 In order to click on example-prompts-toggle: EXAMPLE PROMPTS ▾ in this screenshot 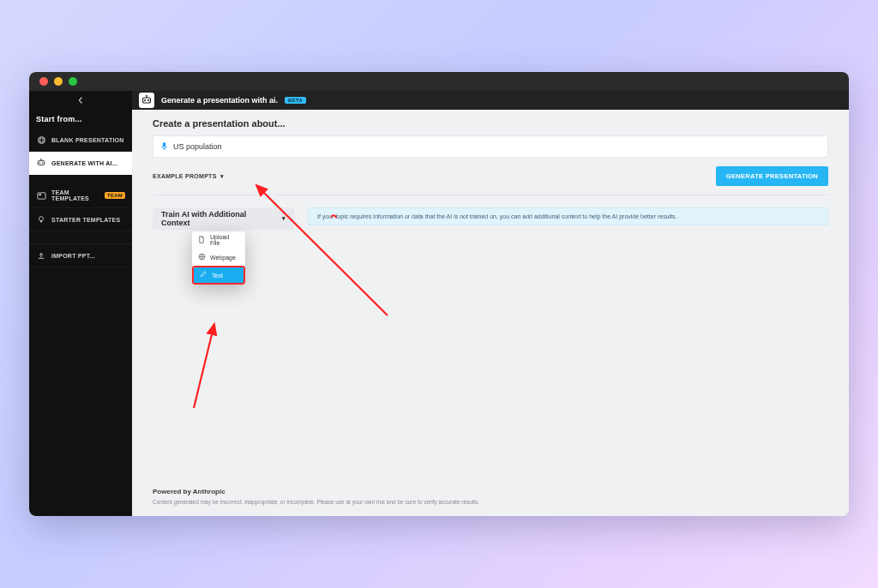, I will do `click(189, 177)`.